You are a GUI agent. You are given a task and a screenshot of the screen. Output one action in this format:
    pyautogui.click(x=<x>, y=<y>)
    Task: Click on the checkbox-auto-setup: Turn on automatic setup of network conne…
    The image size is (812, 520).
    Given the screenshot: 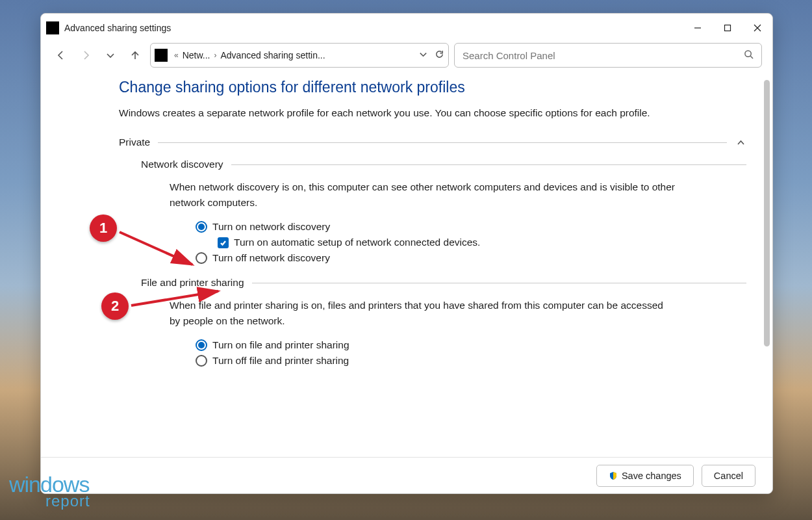 What is the action you would take?
    pyautogui.click(x=482, y=242)
    